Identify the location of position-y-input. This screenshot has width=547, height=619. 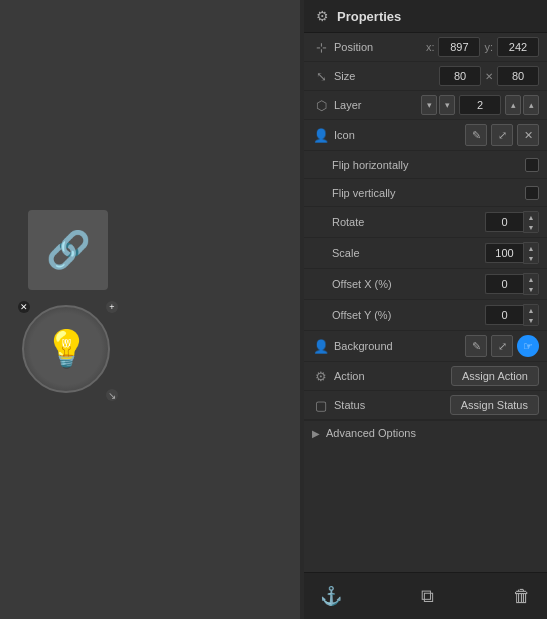
(518, 47).